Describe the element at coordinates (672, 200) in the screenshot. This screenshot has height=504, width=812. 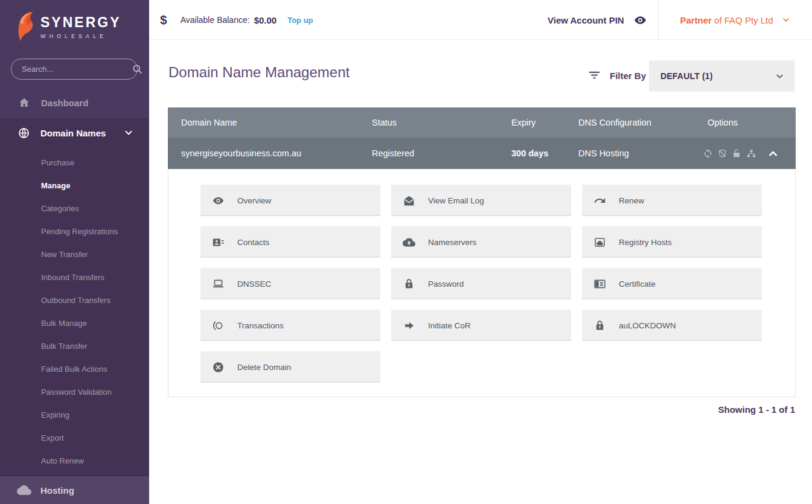
I see `action-renew: Renew` at that location.